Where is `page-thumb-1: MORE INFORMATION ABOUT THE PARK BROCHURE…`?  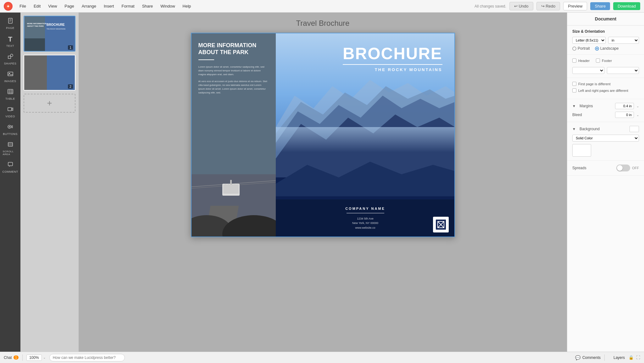 page-thumb-1: MORE INFORMATION ABOUT THE PARK BROCHURE… is located at coordinates (50, 34).